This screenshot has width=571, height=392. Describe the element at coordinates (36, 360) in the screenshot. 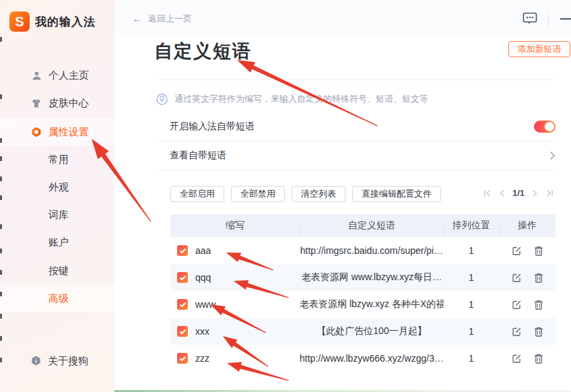

I see `svg-text: i` at that location.